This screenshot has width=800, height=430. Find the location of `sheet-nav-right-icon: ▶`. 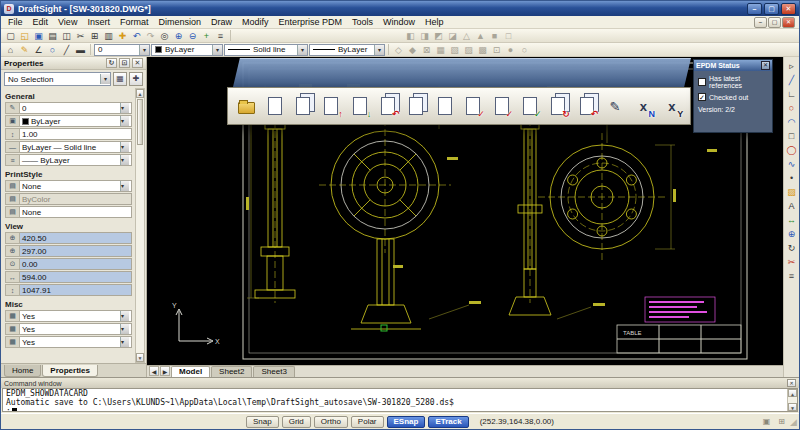

sheet-nav-right-icon: ▶ is located at coordinates (165, 371).